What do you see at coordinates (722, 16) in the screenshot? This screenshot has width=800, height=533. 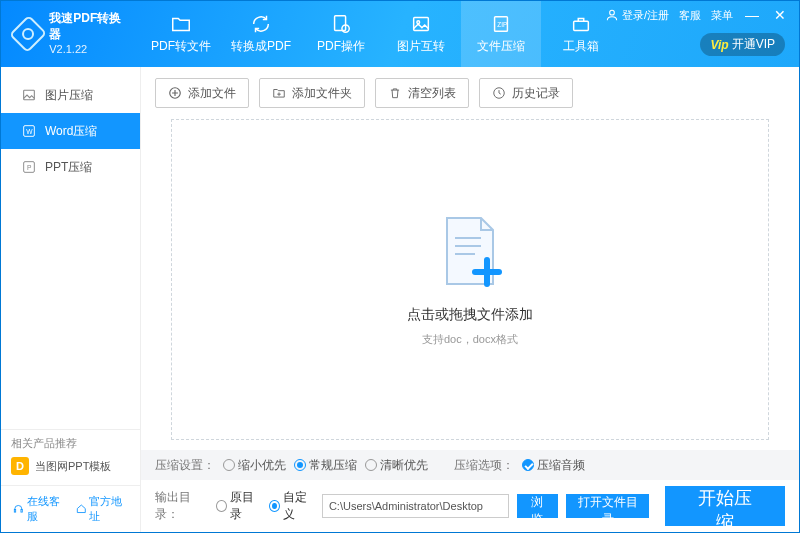 I see `menu-link: 菜单` at bounding box center [722, 16].